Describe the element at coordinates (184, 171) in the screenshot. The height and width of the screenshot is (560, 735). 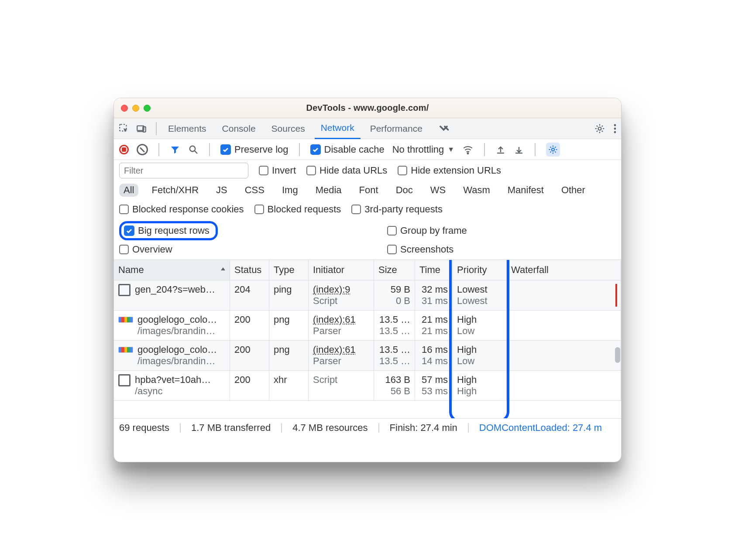
I see `filter-input` at that location.